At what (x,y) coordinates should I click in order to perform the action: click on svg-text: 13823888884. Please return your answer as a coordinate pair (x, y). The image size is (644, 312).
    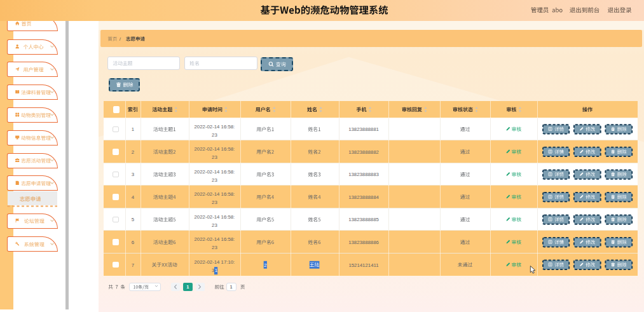
    Looking at the image, I should click on (364, 197).